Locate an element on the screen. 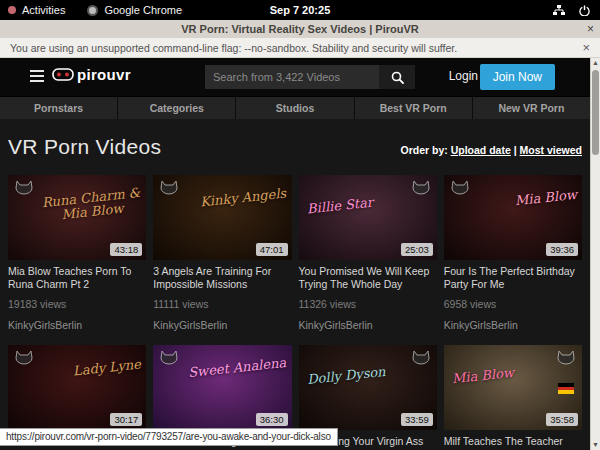 The width and height of the screenshot is (600, 450). video-title-link: 3 Angels Are Training For Impossible Mis… is located at coordinates (222, 278).